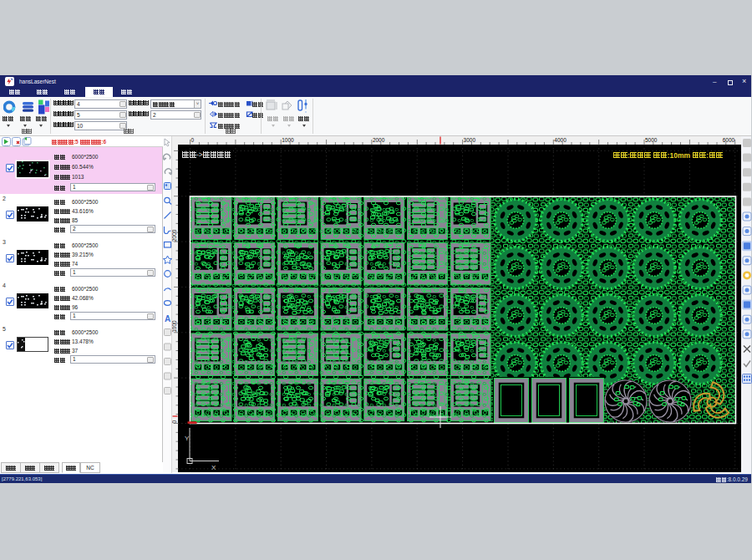 The image size is (752, 560). Describe the element at coordinates (652, 140) in the screenshot. I see `svg-text: 5000` at that location.